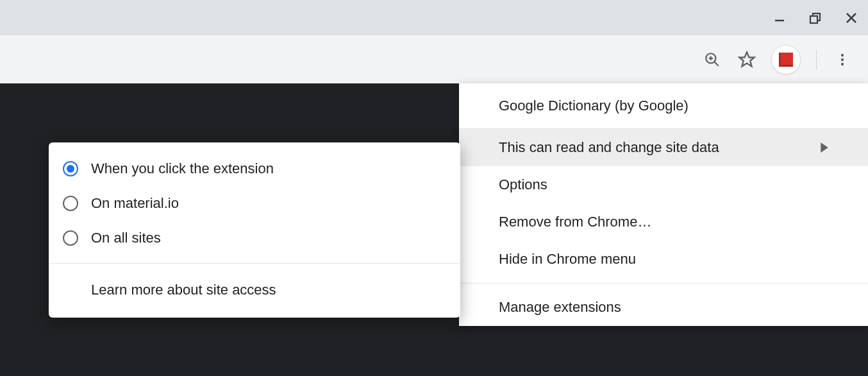 This screenshot has height=376, width=868. Describe the element at coordinates (664, 107) in the screenshot. I see `context-menu-title: Google Dictionary (by Google)` at that location.